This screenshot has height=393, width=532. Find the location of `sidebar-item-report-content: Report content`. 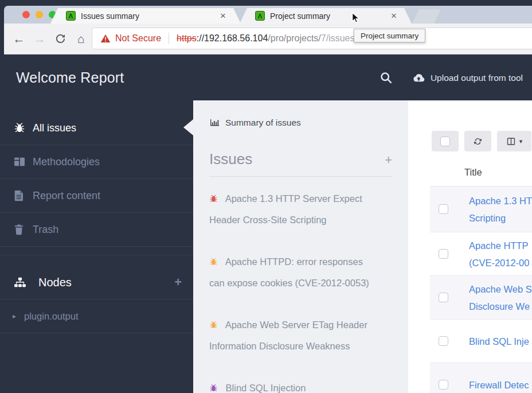

sidebar-item-report-content: Report content is located at coordinates (96, 196).